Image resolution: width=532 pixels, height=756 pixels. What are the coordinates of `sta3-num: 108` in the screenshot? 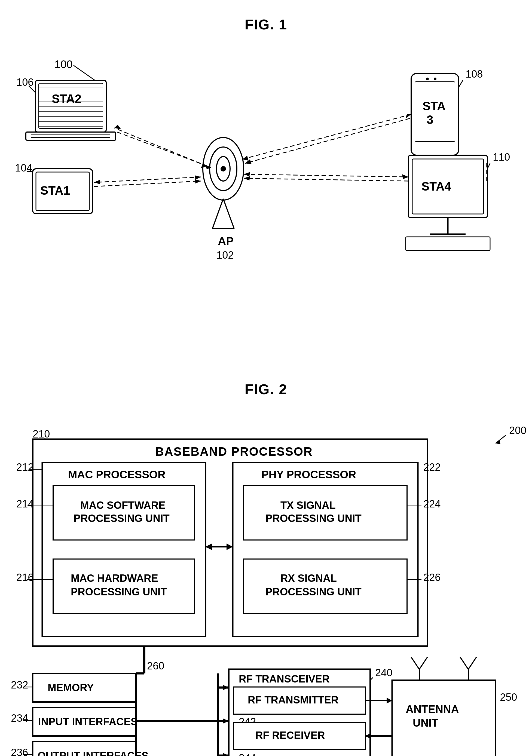 It's located at (474, 74).